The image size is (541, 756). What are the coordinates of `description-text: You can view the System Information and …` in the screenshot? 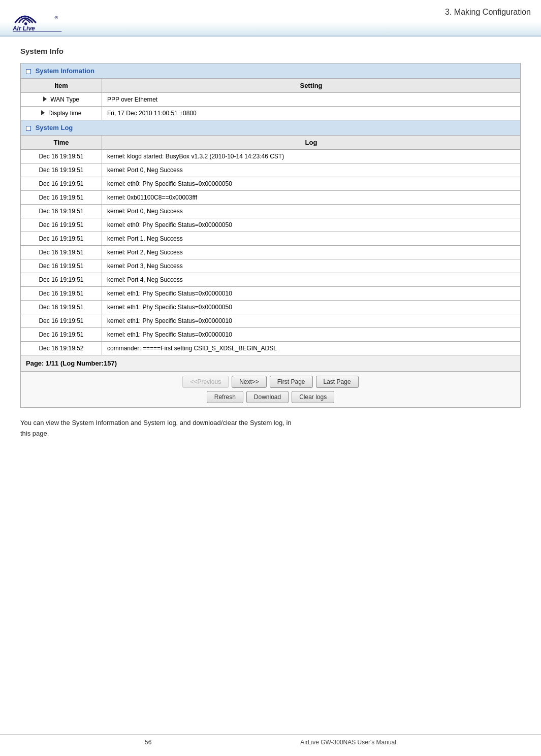 It's located at (270, 429).